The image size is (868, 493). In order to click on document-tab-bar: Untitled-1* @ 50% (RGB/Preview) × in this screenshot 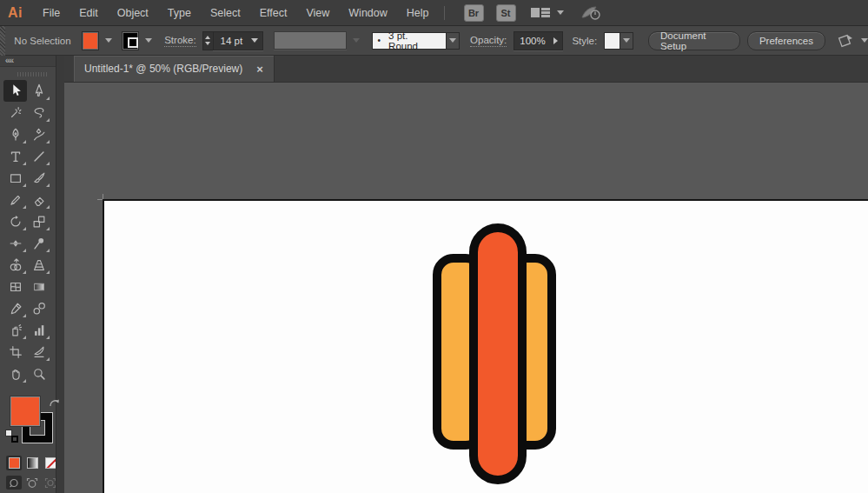, I will do `click(466, 70)`.